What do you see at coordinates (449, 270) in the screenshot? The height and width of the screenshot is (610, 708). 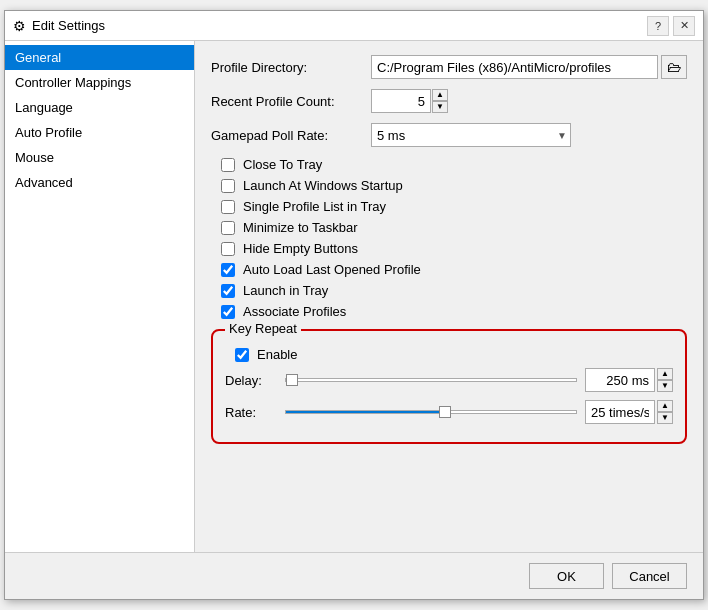 I see `checkbox-row-auto-load-last-opened-profile: Auto Load Last Opened Profile` at bounding box center [449, 270].